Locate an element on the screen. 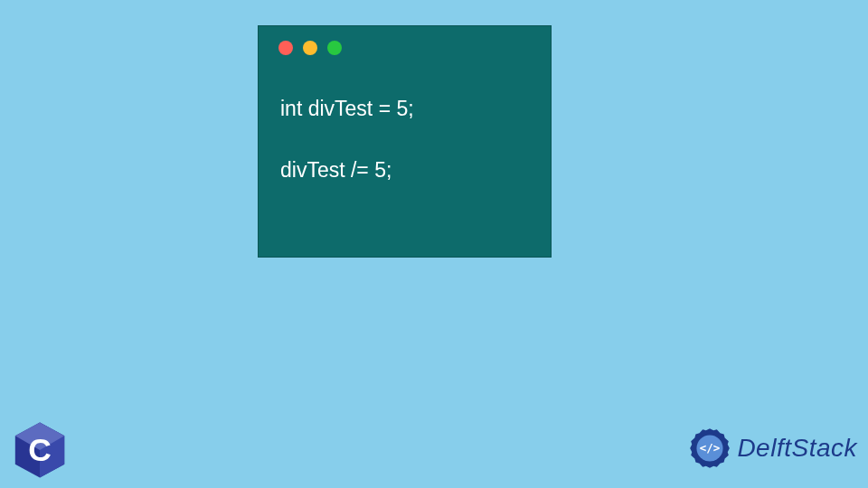 The width and height of the screenshot is (868, 488). svg-text: C is located at coordinates (40, 450).